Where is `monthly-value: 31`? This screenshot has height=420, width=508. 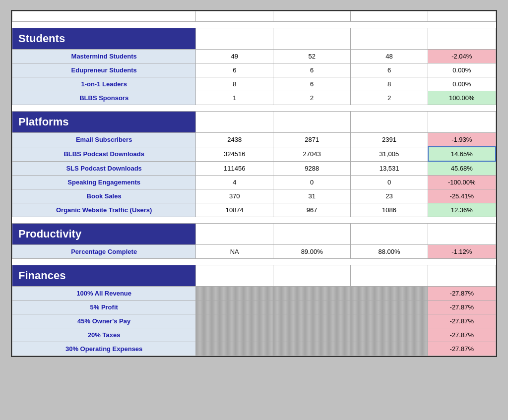
monthly-value: 31 is located at coordinates (312, 196).